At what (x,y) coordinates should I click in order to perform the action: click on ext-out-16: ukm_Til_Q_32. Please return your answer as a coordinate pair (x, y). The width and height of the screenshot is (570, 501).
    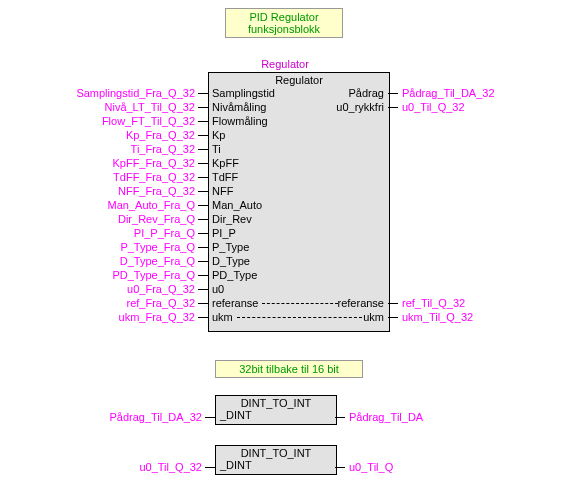
    Looking at the image, I should click on (438, 317).